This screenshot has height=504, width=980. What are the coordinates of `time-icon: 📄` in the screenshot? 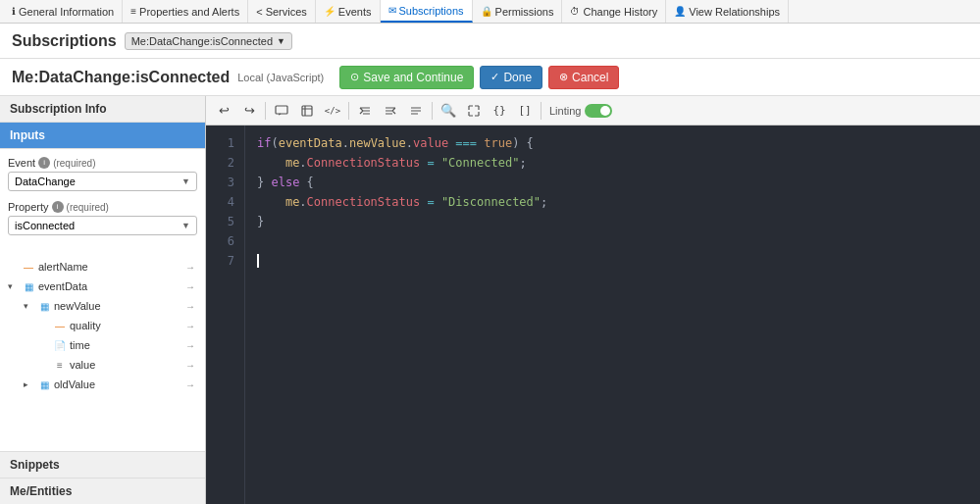 It's located at (60, 345).